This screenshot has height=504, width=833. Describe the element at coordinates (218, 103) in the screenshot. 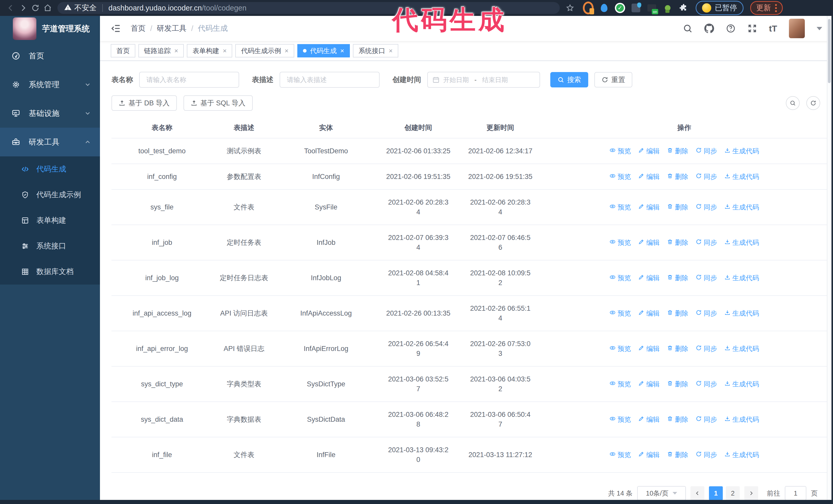

I see `import-sql-button: 基于 SQL 导入` at that location.